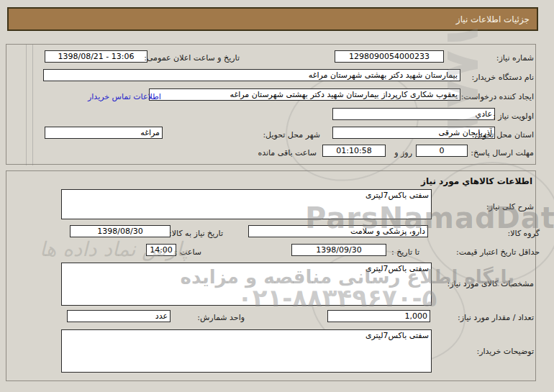 This screenshot has width=554, height=392. What do you see at coordinates (406, 252) in the screenshot?
I see `until-date-label: تا تاریخ :` at bounding box center [406, 252].